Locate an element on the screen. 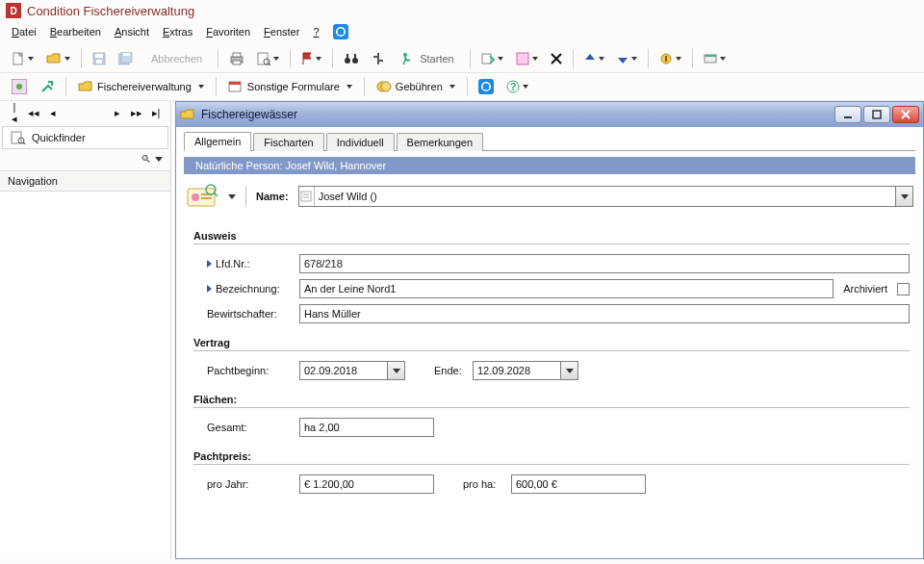 Image resolution: width=924 pixels, height=564 pixels. tab-individuell: Individuell is located at coordinates (360, 142).